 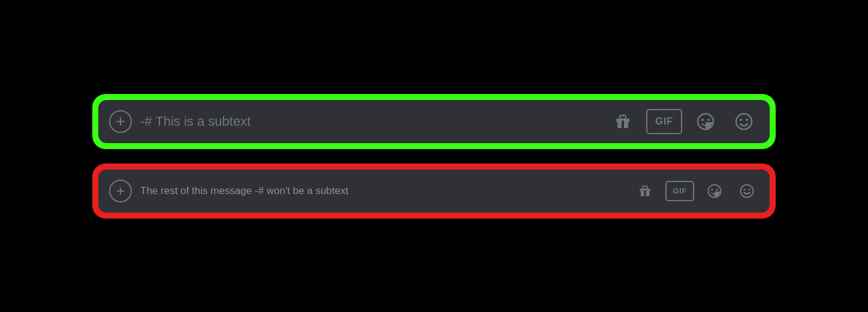 What do you see at coordinates (370, 122) in the screenshot?
I see `top-message-text: -# This is a subtext` at bounding box center [370, 122].